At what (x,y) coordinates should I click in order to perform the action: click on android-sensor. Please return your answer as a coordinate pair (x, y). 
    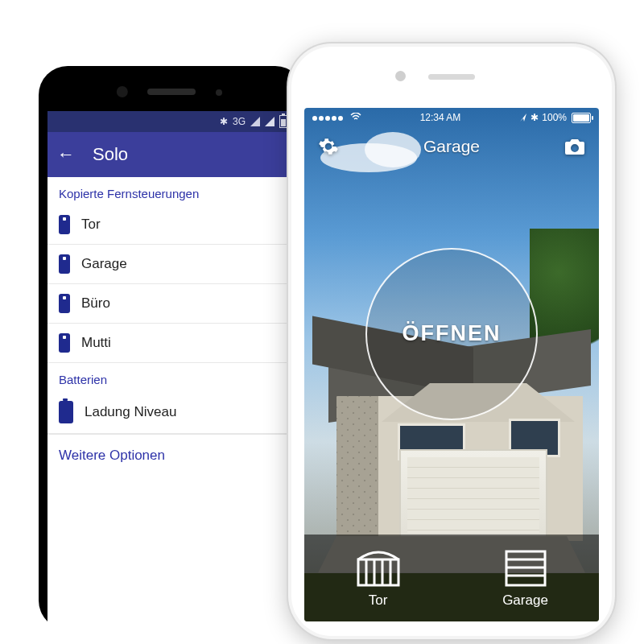
    Looking at the image, I should click on (219, 93).